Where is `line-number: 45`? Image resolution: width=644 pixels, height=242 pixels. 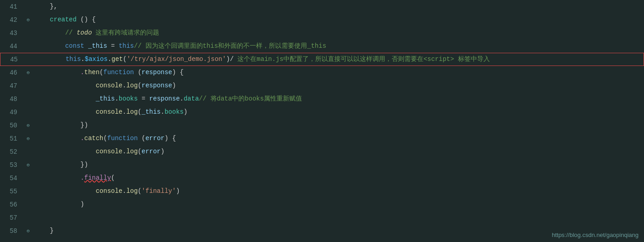
line-number: 45 is located at coordinates (12, 60).